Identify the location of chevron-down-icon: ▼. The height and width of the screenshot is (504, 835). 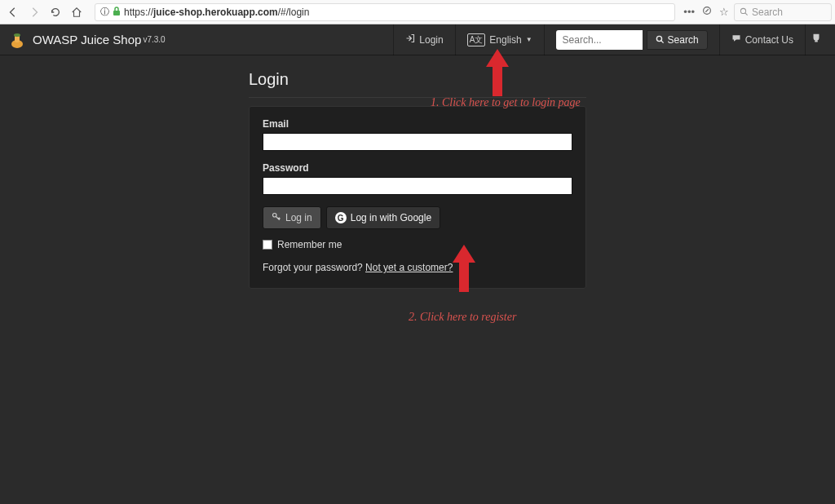
(529, 39).